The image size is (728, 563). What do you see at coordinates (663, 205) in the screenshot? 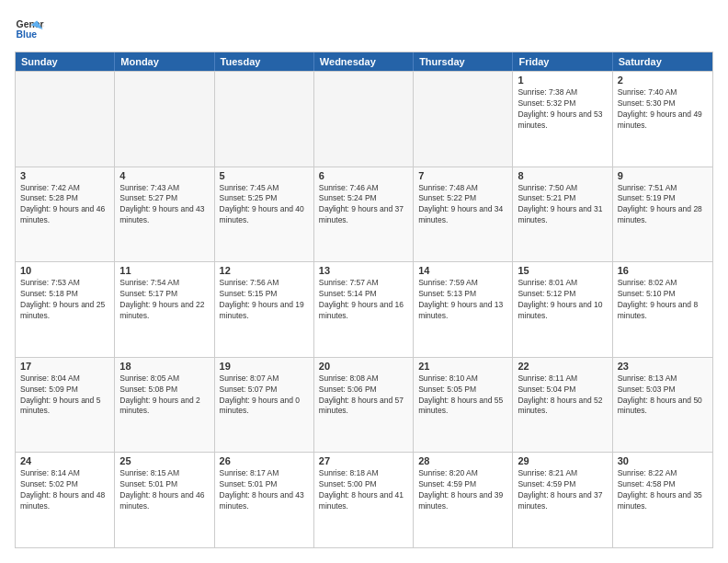
I see `day-info: Sunrise: 7:51 AMSunset: 5:19 PMDaylight:…` at bounding box center [663, 205].